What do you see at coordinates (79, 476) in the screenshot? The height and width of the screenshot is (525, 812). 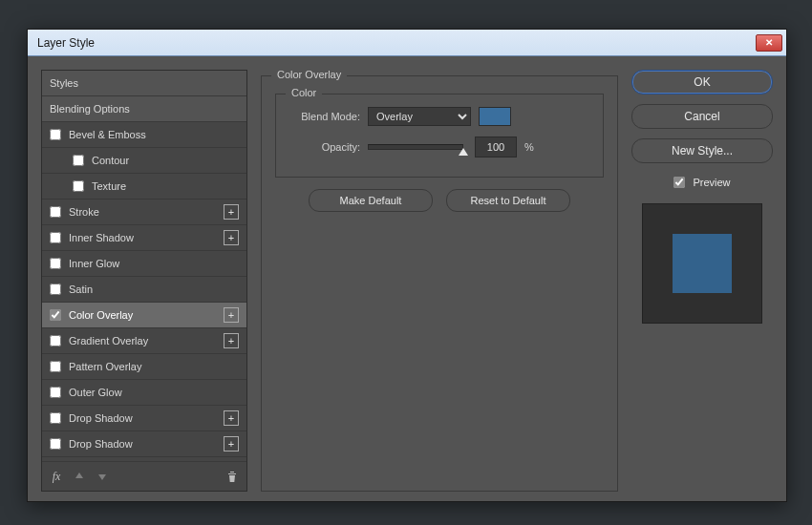 I see `arrow-up-icon` at bounding box center [79, 476].